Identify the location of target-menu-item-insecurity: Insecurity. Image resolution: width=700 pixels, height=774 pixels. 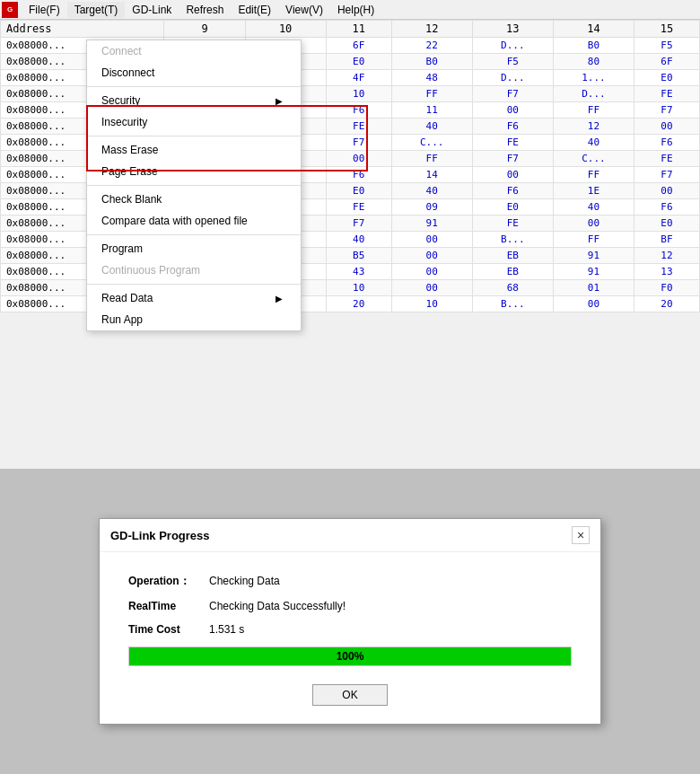
(194, 122).